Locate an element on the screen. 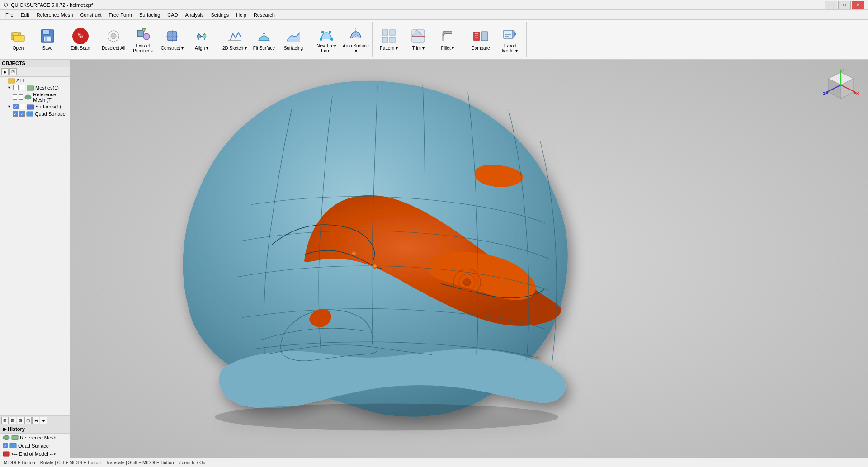  tree-label-all: ALL is located at coordinates (21, 80).